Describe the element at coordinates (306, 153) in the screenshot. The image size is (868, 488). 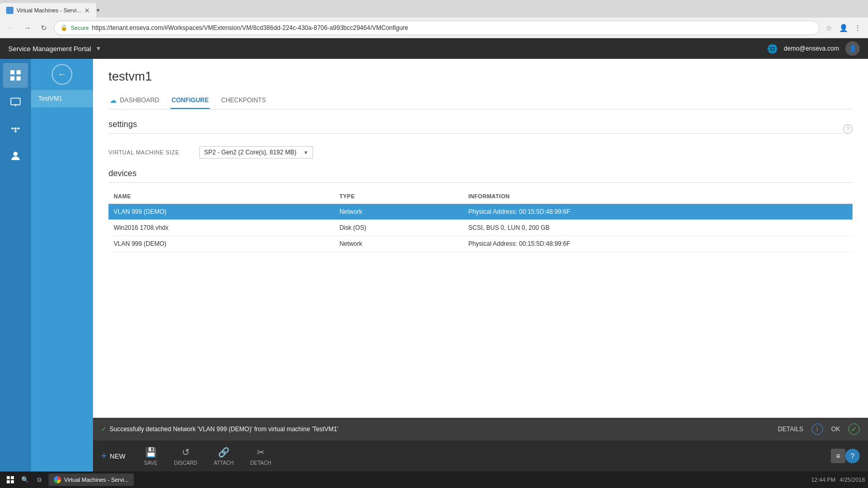
I see `select-arrow-icon: ▼` at that location.